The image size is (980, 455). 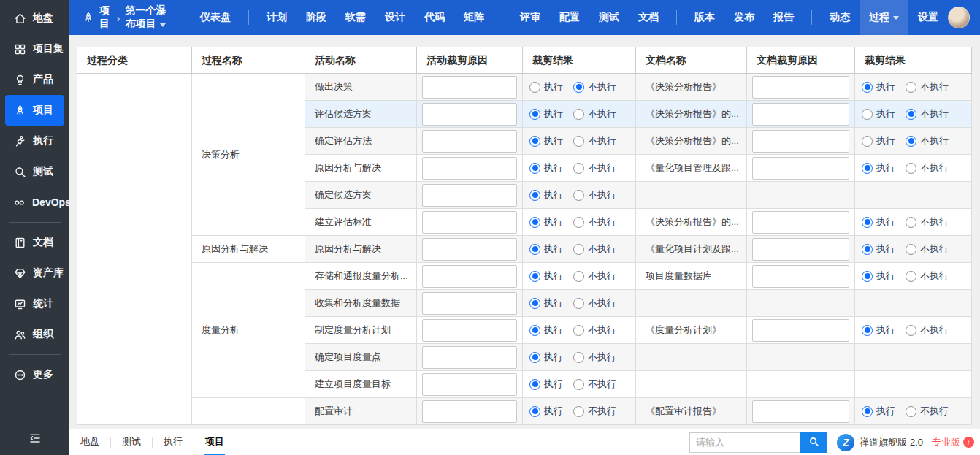 I want to click on sidebar-item-execution: 执行, so click(x=35, y=141).